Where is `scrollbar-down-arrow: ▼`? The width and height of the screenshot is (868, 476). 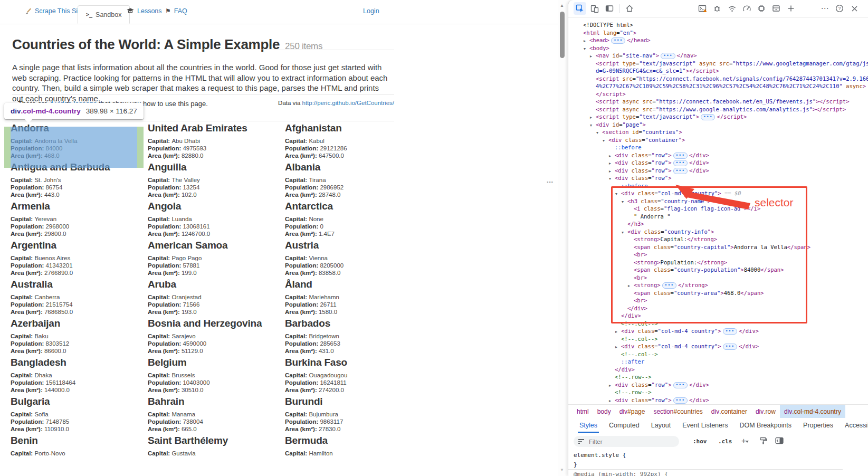
scrollbar-down-arrow: ▼ is located at coordinates (562, 470).